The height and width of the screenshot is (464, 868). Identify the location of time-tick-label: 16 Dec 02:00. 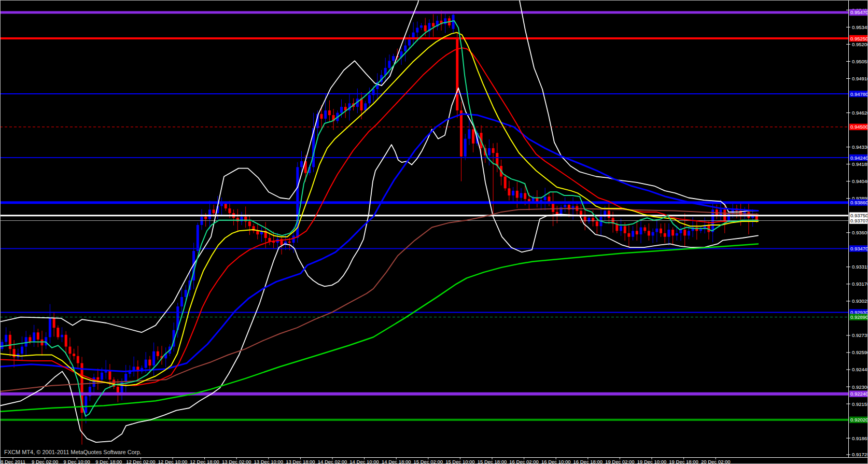
(524, 461).